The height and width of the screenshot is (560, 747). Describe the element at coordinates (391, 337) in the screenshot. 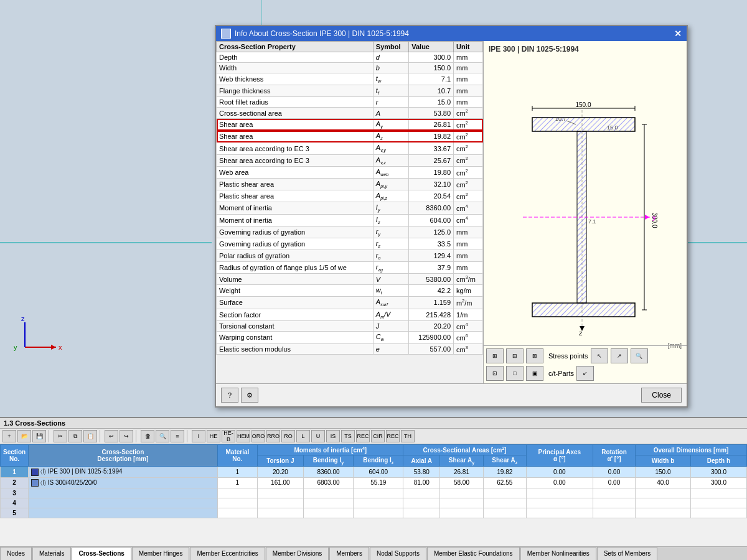

I see `prop-symbol: Cw` at that location.